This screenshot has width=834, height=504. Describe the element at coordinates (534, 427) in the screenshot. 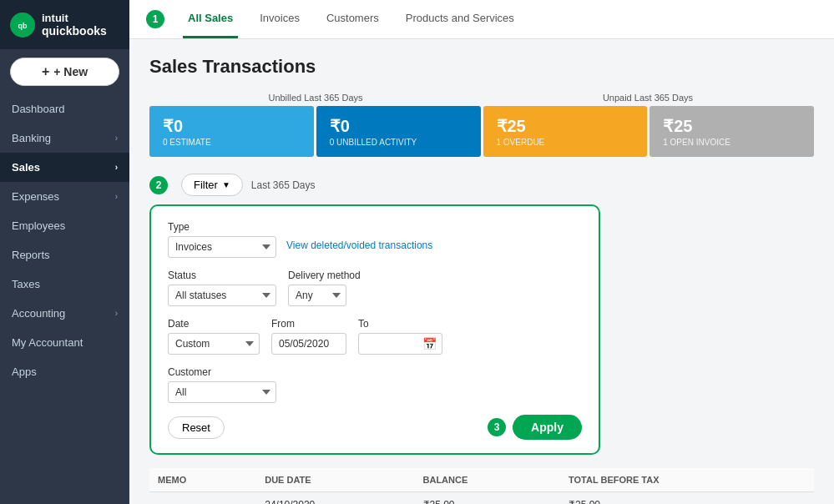

I see `apply-wrapper: 3 Apply` at that location.